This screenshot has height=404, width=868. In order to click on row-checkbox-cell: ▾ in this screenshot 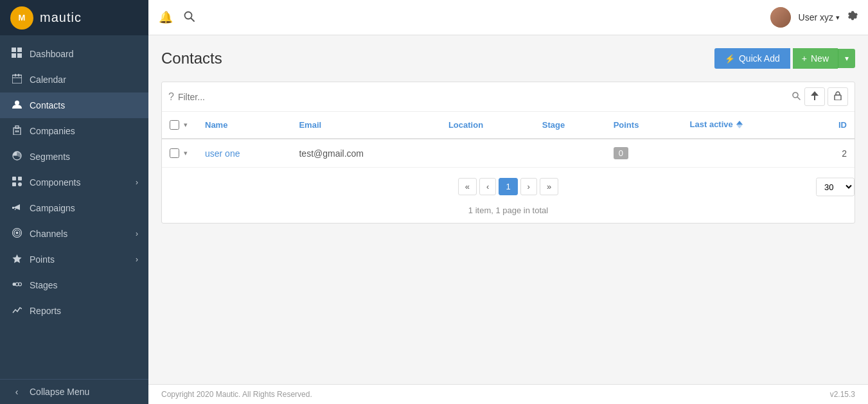, I will do `click(180, 153)`.